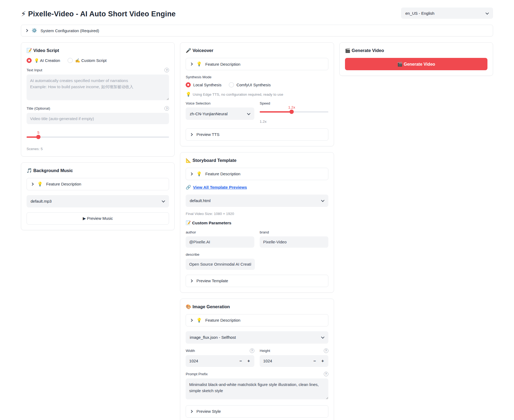 Image resolution: width=514 pixels, height=420 pixels. Describe the element at coordinates (47, 61) in the screenshot. I see `radio-ai-creation-label: 💡 AI Creation` at that location.